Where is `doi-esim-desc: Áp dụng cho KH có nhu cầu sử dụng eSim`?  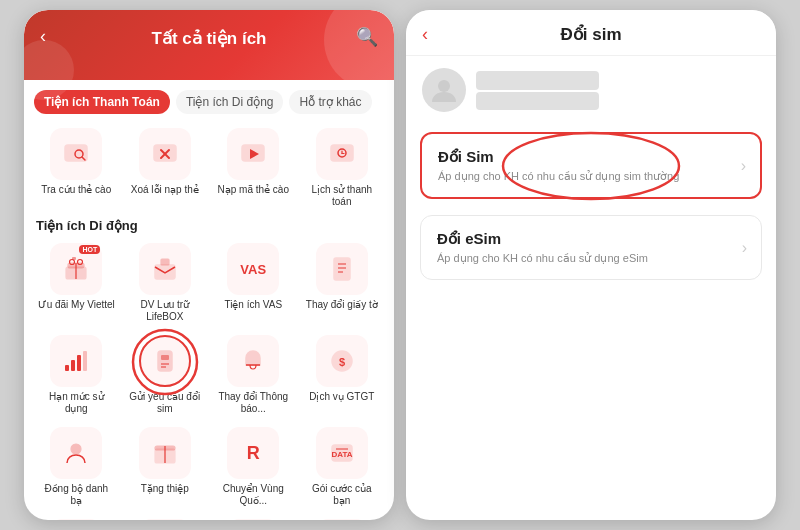 doi-esim-desc: Áp dụng cho KH có nhu cầu sử dụng eSim is located at coordinates (591, 258).